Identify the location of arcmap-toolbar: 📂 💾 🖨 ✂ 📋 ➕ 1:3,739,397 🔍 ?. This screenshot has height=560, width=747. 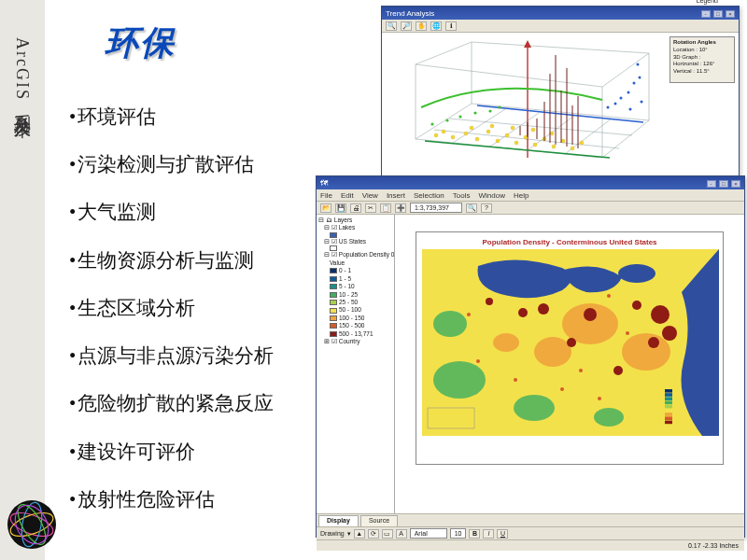
(530, 208).